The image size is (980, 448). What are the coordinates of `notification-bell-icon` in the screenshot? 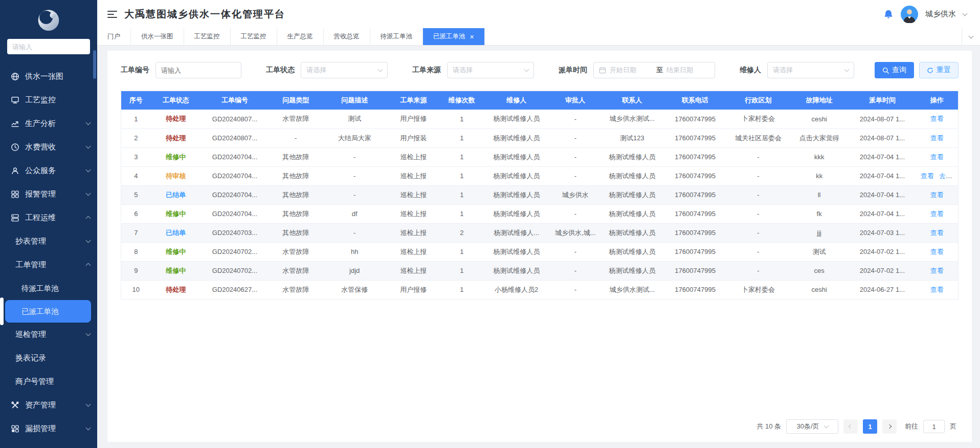 It's located at (888, 14).